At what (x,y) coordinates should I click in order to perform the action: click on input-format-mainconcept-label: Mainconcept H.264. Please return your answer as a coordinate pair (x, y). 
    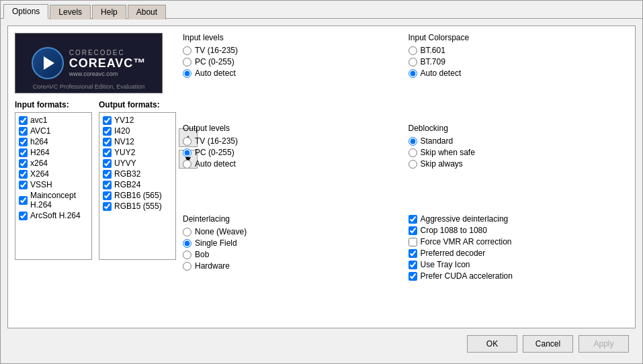
    Looking at the image, I should click on (59, 200).